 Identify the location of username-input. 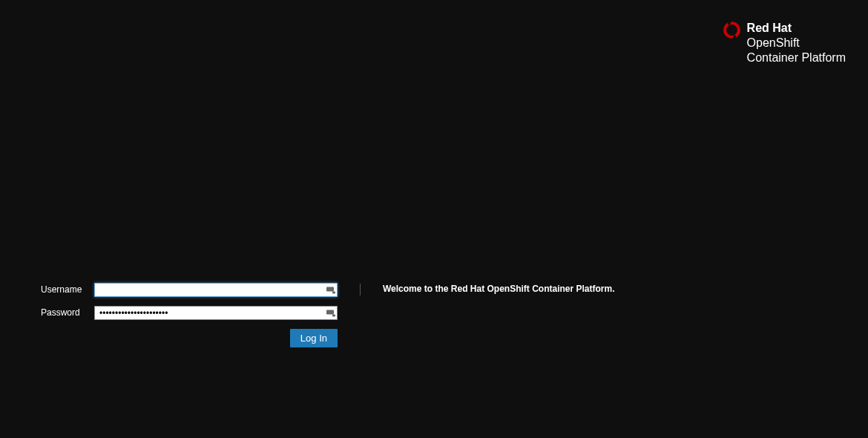
(216, 290).